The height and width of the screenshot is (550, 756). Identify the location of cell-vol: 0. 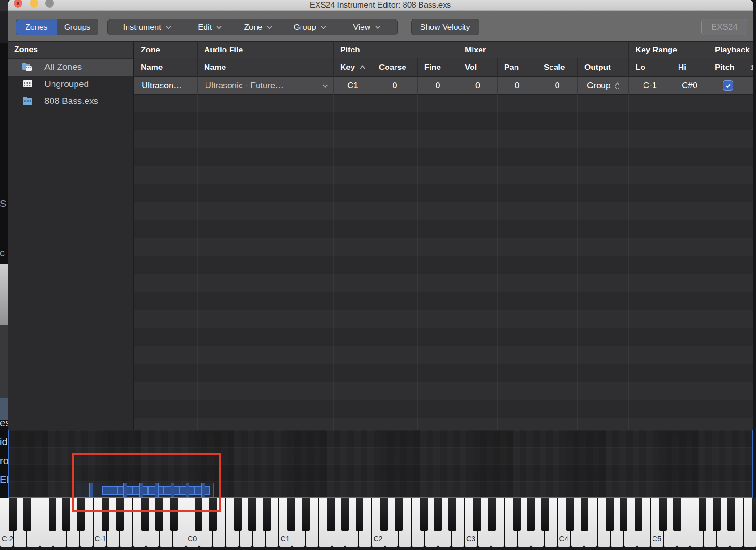
(477, 86).